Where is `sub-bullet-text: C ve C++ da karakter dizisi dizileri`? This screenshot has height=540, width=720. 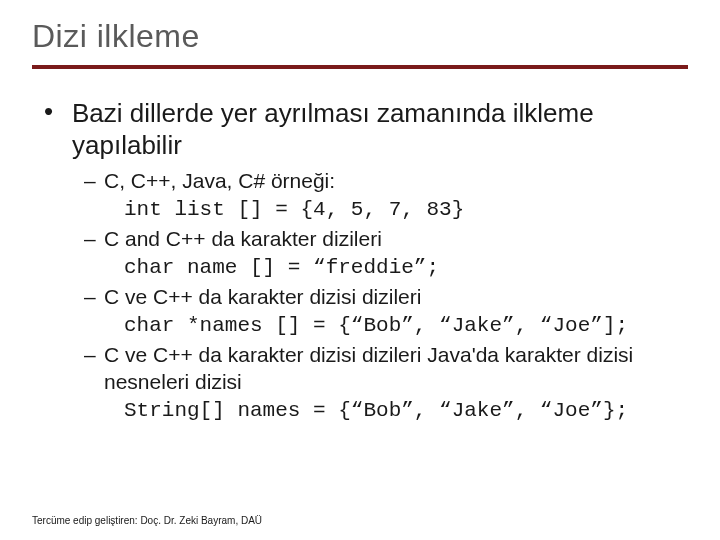
sub-bullet-text: C ve C++ da karakter dizisi dizileri is located at coordinates (262, 296).